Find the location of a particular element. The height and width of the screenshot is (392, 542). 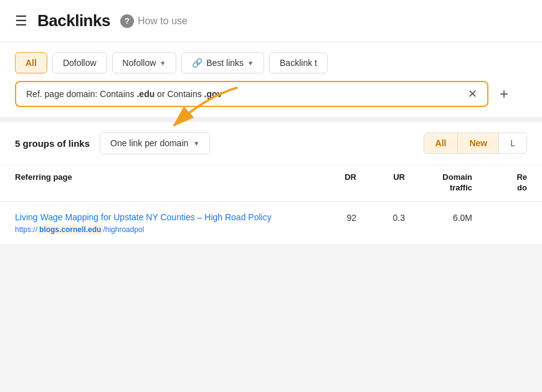

section-divider is located at coordinates (271, 119).